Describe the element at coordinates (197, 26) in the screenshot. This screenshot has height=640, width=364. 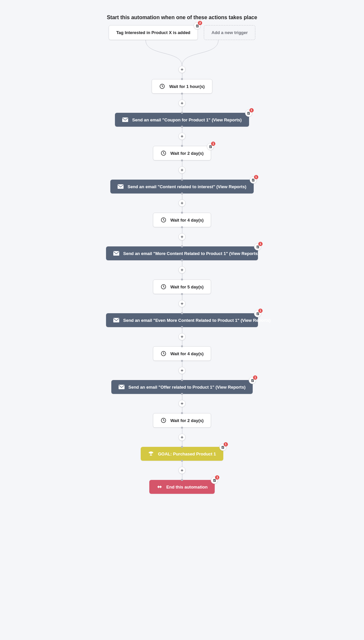
I see `note-badge: 2` at that location.